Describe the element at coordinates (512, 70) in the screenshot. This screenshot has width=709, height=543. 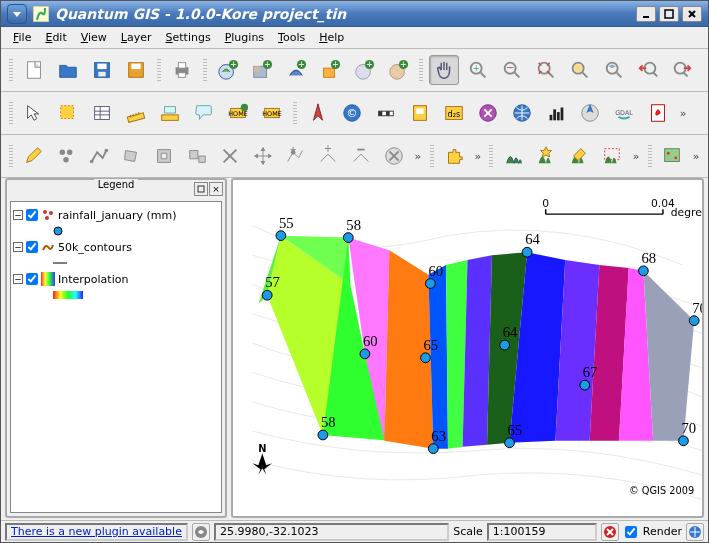
I see `zoom-out-button: −` at that location.